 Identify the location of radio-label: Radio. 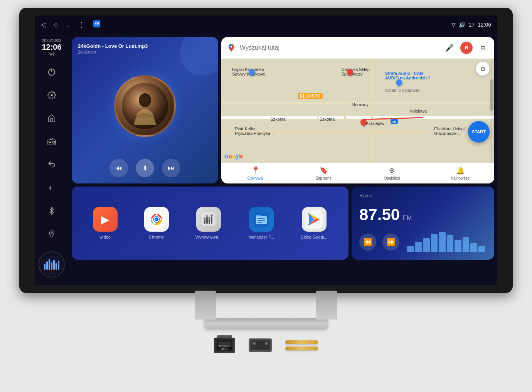
(423, 196).